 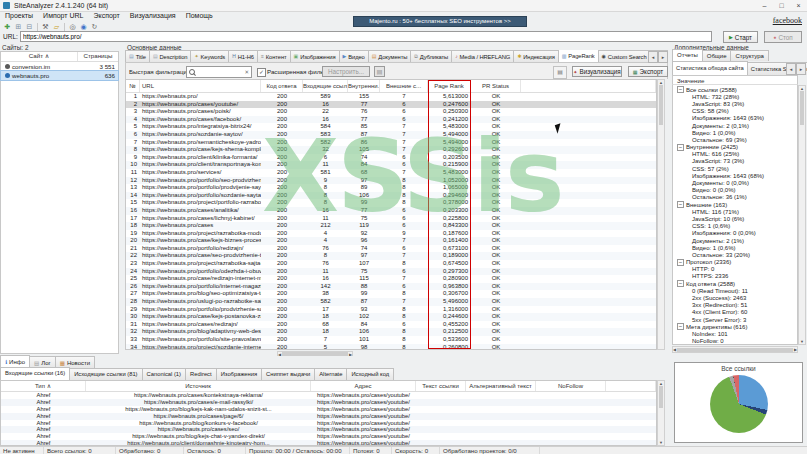 What do you see at coordinates (364, 86) in the screenshot?
I see `column-header: Внутренни...` at bounding box center [364, 86].